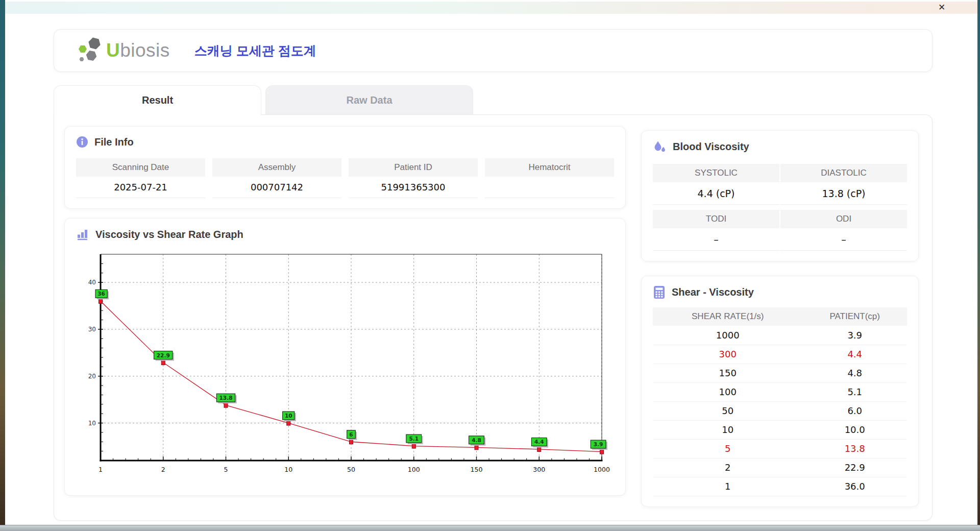  What do you see at coordinates (854, 486) in the screenshot?
I see `table-cell: 36.0` at bounding box center [854, 486].